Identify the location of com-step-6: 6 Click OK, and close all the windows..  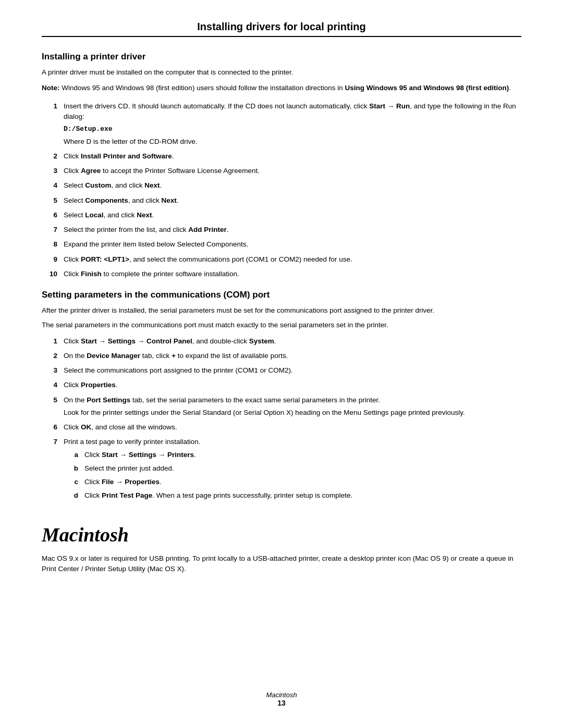
(282, 427).